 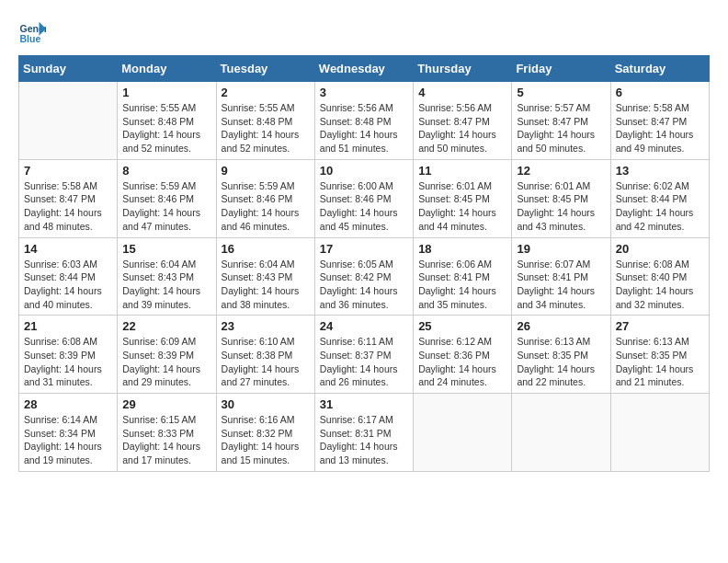 I want to click on calendar-cell: 15Sunrise: 6:04 AM Sunset: 8:43 PM Dayli…, so click(x=167, y=276).